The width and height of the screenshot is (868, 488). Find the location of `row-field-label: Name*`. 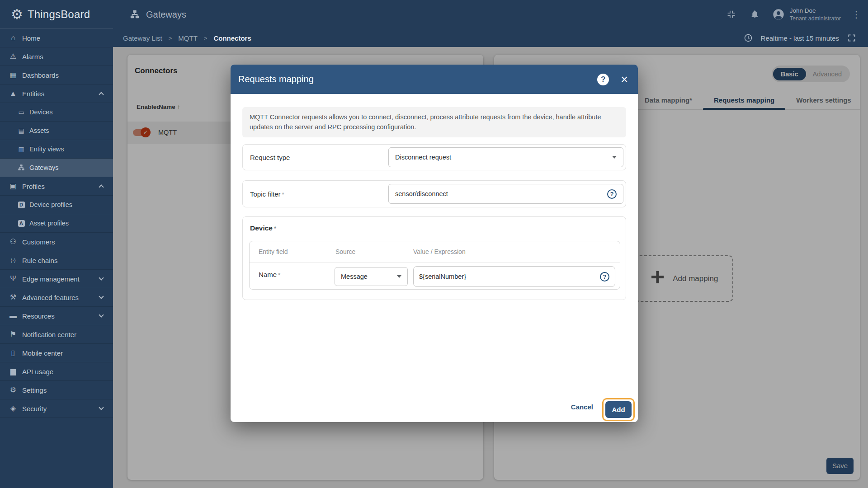

row-field-label: Name* is located at coordinates (269, 275).